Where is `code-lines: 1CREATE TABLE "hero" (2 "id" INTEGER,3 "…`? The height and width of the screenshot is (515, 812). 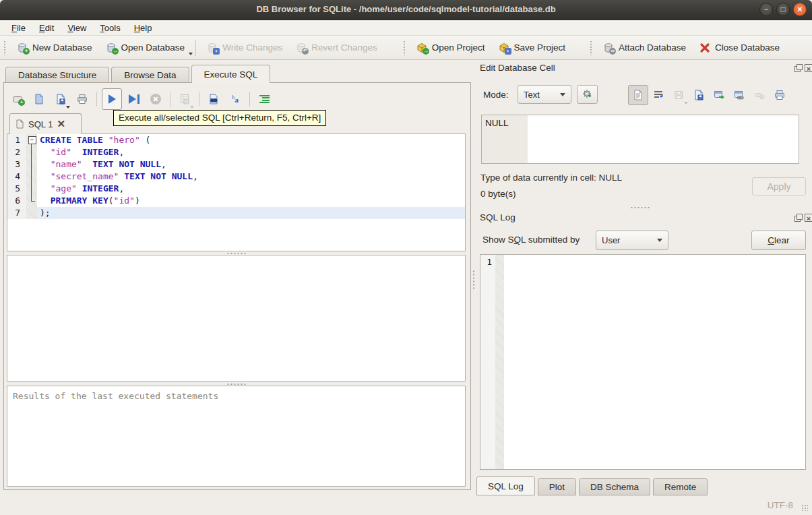
code-lines: 1CREATE TABLE "hero" (2 "id" INTEGER,3 "… is located at coordinates (236, 177).